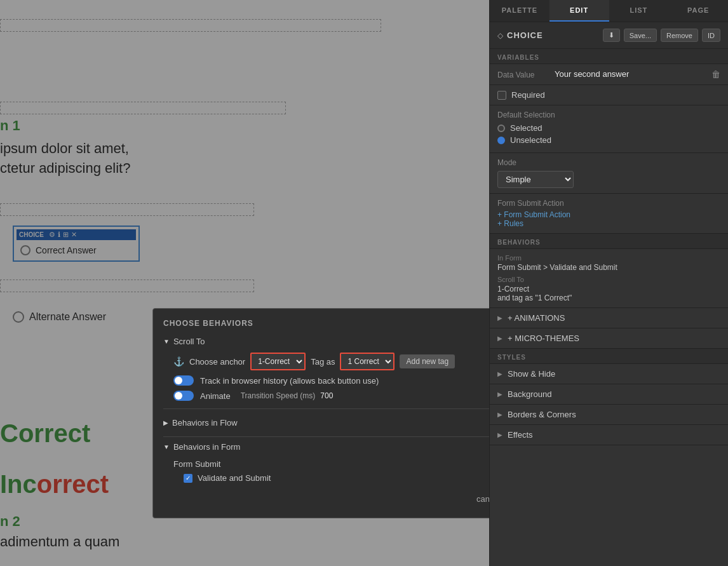  What do you see at coordinates (327, 323) in the screenshot?
I see `dialog-title: CHOOSE BEHAVIORS` at bounding box center [327, 323].